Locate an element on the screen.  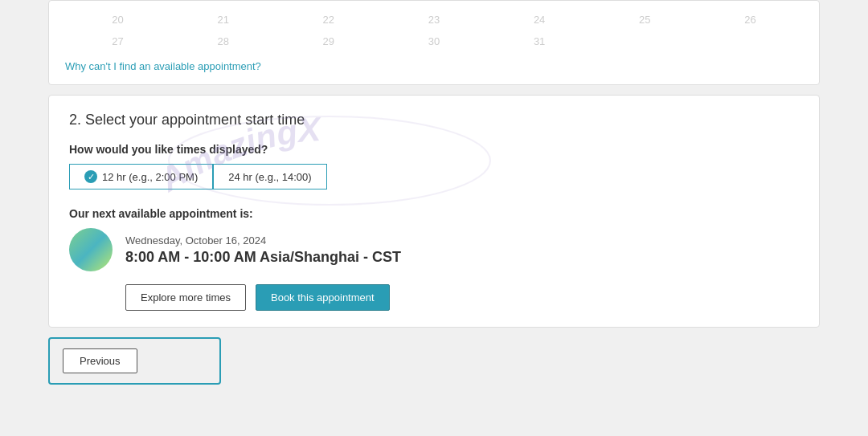
format-24hr-label: 24 hr (e.g., 14:00) is located at coordinates (270, 177).